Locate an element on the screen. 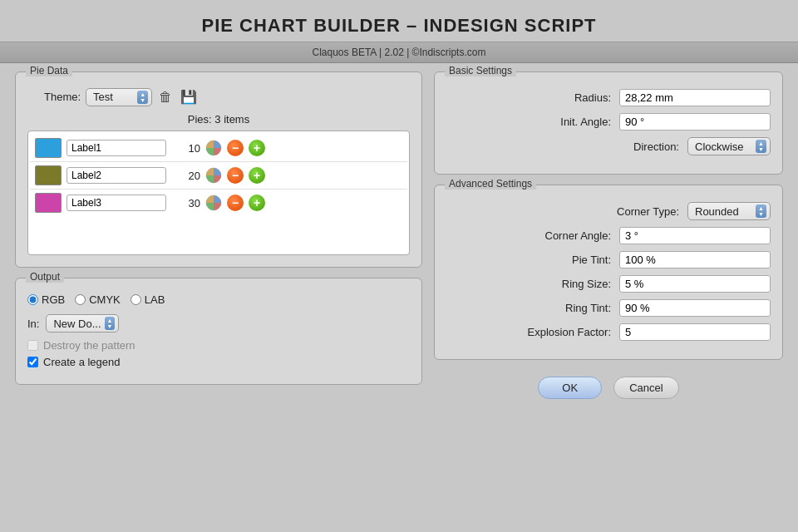 The height and width of the screenshot is (532, 798). lab-radio is located at coordinates (136, 299).